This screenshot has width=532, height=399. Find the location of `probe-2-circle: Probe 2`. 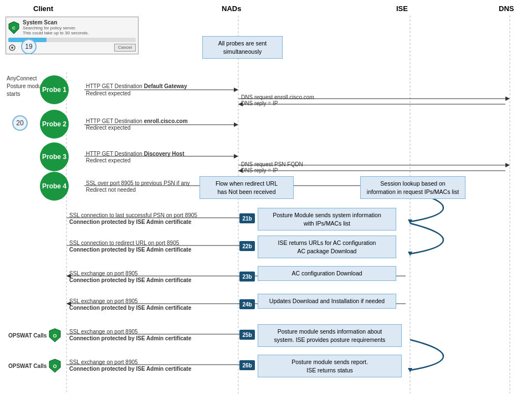

probe-2-circle: Probe 2 is located at coordinates (54, 124).